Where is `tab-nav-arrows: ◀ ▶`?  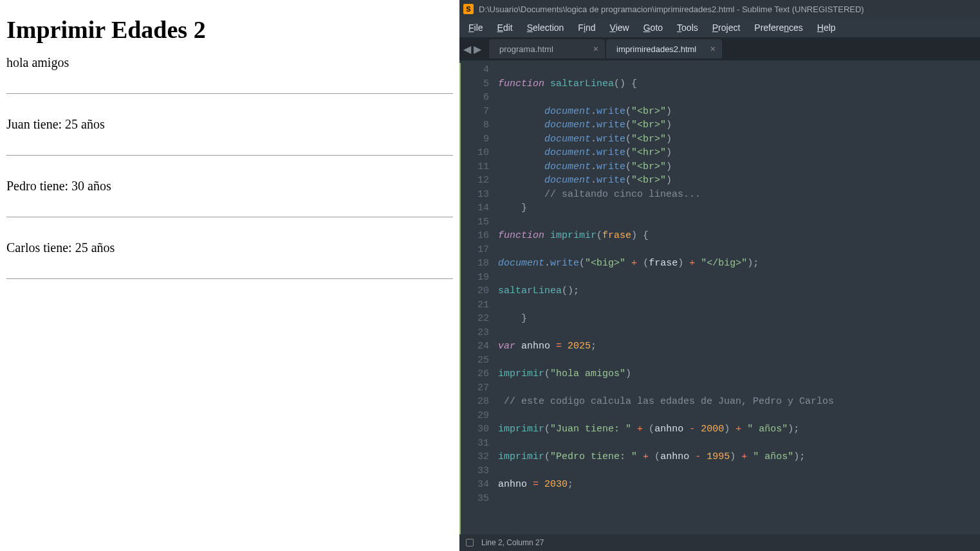
tab-nav-arrows: ◀ ▶ is located at coordinates (472, 49).